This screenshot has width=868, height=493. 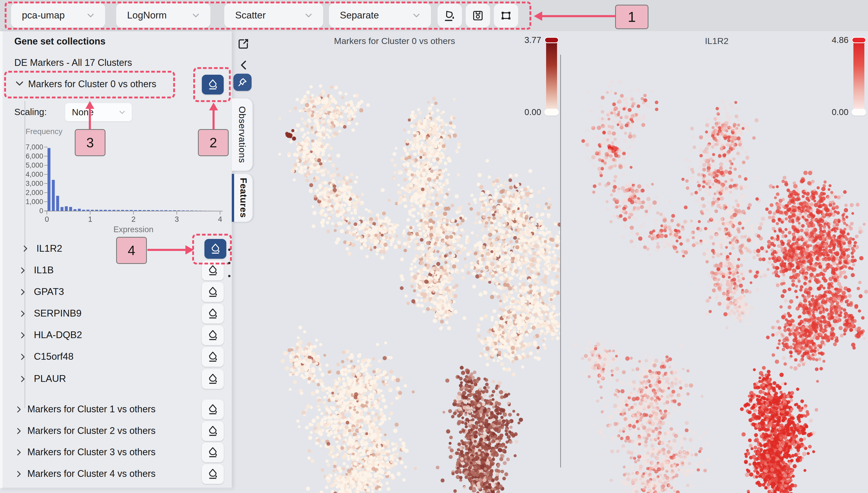 I want to click on main-toolbar: pca-umap LogNorm Scatter Separate, so click(x=434, y=16).